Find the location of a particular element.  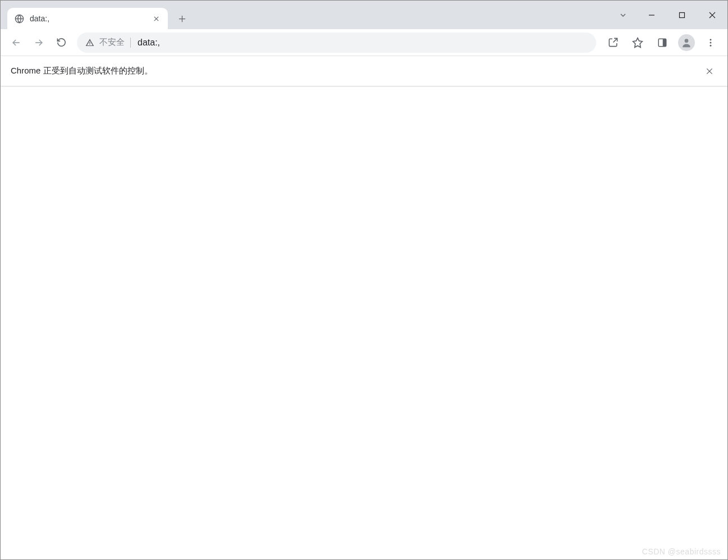

tab-strip: data:, is located at coordinates (364, 15).